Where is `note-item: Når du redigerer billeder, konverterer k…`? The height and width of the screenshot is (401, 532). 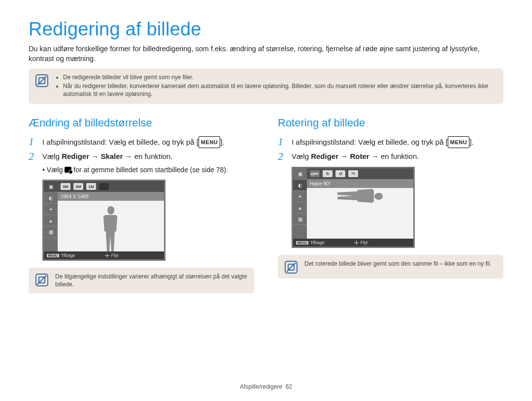 note-item: Når du redigerer billeder, konverterer k… is located at coordinates (280, 90).